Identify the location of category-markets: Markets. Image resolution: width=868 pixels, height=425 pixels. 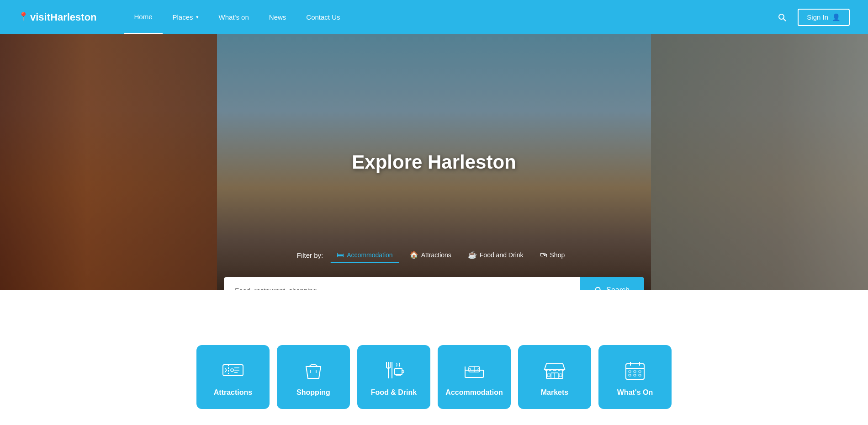
(555, 377).